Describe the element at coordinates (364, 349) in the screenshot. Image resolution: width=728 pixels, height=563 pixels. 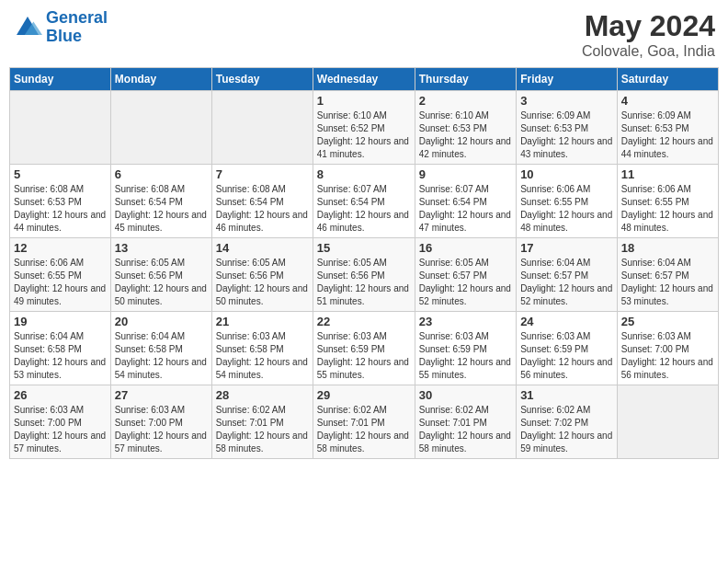
I see `calendar-week-4: 19Sunrise: 6:04 AM Sunset: 6:58 PM Dayli…` at that location.